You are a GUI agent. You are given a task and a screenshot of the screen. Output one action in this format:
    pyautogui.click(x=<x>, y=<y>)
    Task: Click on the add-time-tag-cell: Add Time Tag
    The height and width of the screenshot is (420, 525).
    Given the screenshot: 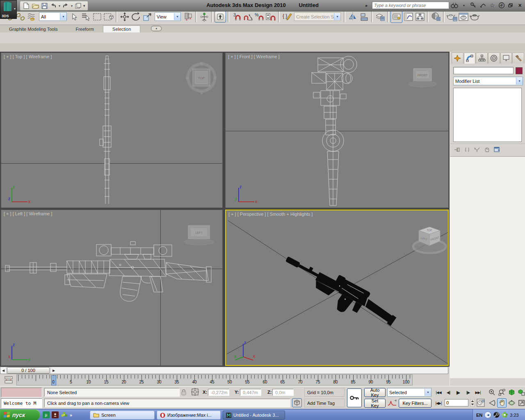 What is the action you would take?
    pyautogui.click(x=324, y=403)
    